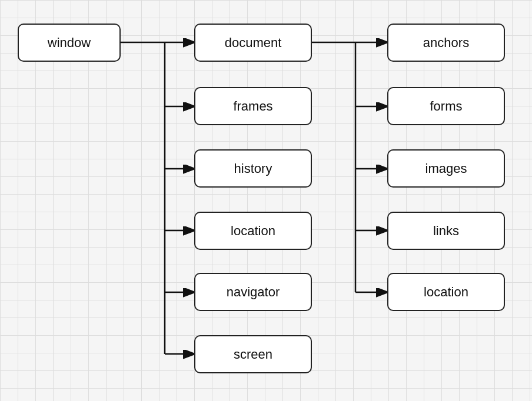 The height and width of the screenshot is (401, 532). What do you see at coordinates (253, 354) in the screenshot?
I see `node-screen: screen` at bounding box center [253, 354].